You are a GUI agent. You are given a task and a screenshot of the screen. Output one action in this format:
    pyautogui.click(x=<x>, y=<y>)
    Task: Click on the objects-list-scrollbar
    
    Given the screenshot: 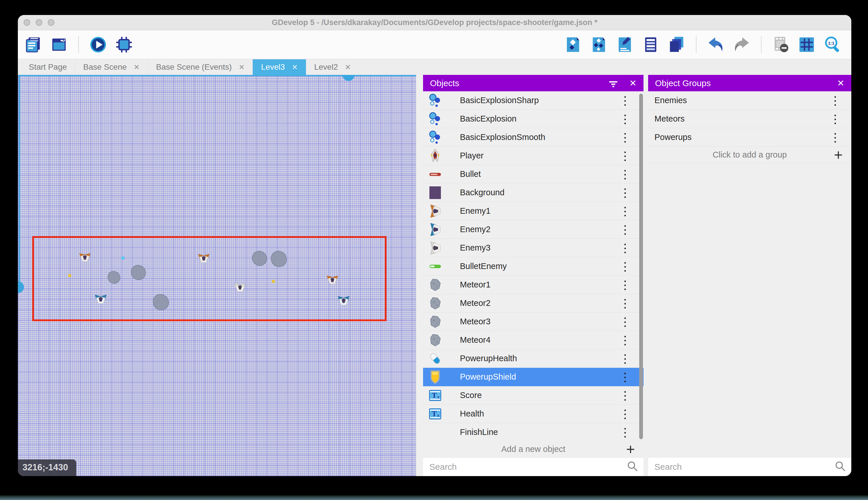 What is the action you would take?
    pyautogui.click(x=641, y=266)
    